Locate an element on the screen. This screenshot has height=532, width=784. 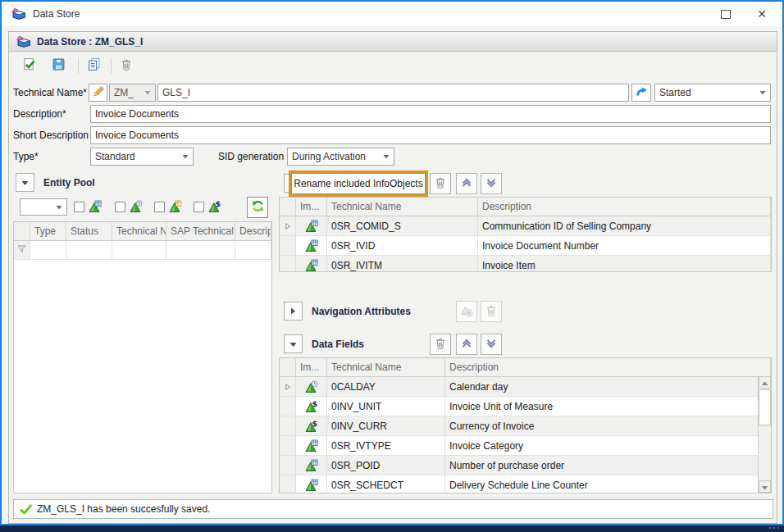
scroll-up-icon is located at coordinates (764, 383).